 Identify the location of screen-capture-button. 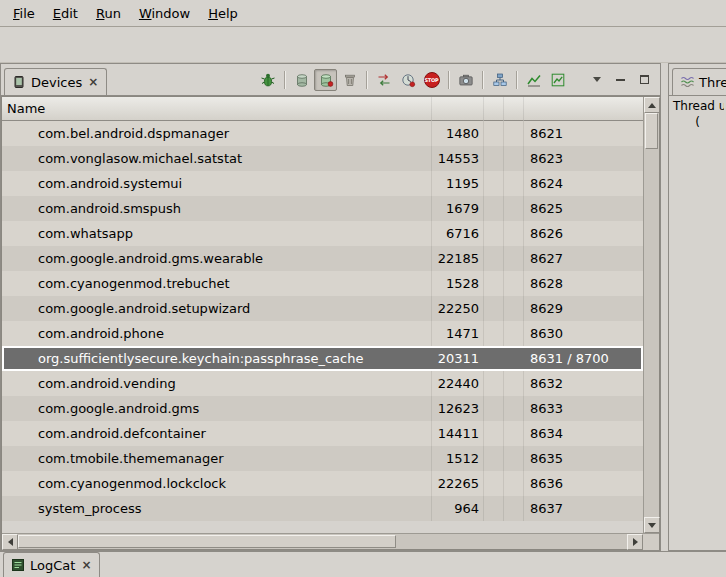
(466, 80).